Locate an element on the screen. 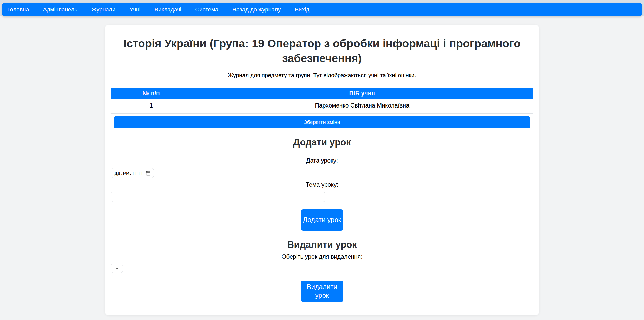  main-navbar: Головна Адмінпанель Журнали Учні Виклада… is located at coordinates (322, 9).